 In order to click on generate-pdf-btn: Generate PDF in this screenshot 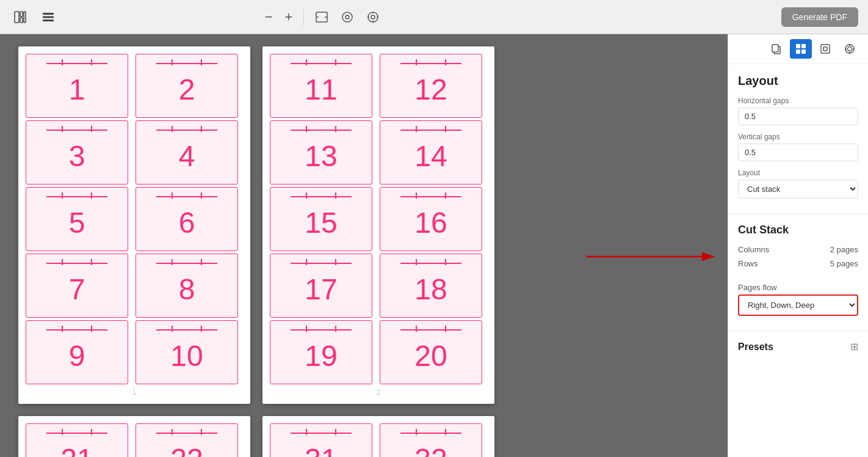, I will do `click(820, 17)`.